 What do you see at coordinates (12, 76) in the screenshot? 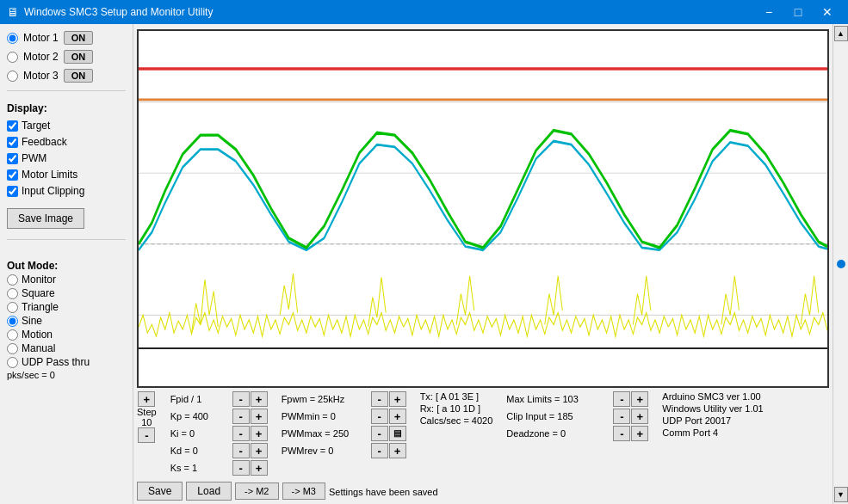
I see `motor-3-radio` at bounding box center [12, 76].